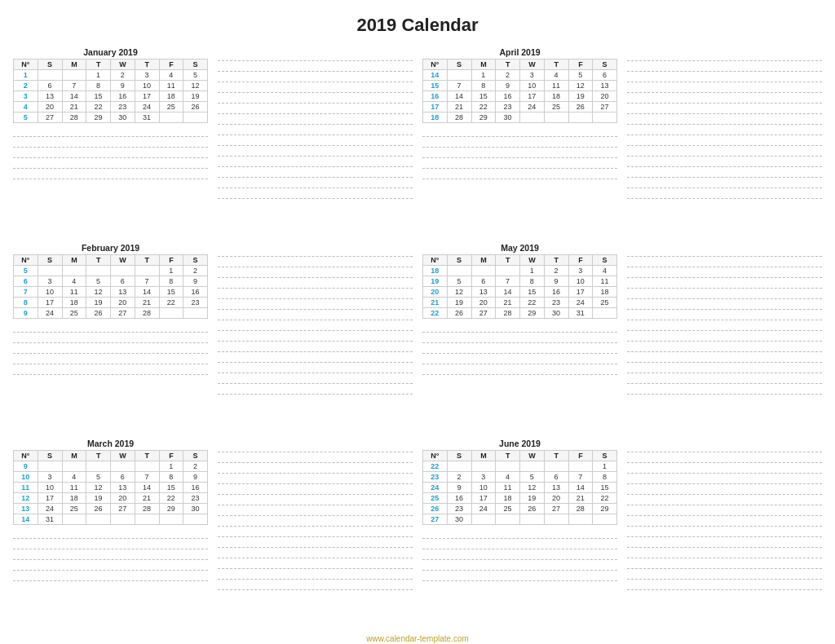  I want to click on notes-col4-row1, so click(724, 142).